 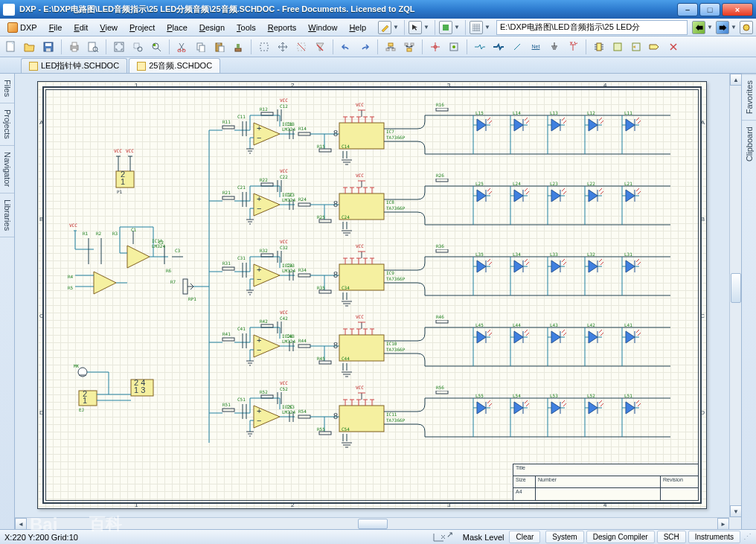 I want to click on deselect-button, so click(x=301, y=47).